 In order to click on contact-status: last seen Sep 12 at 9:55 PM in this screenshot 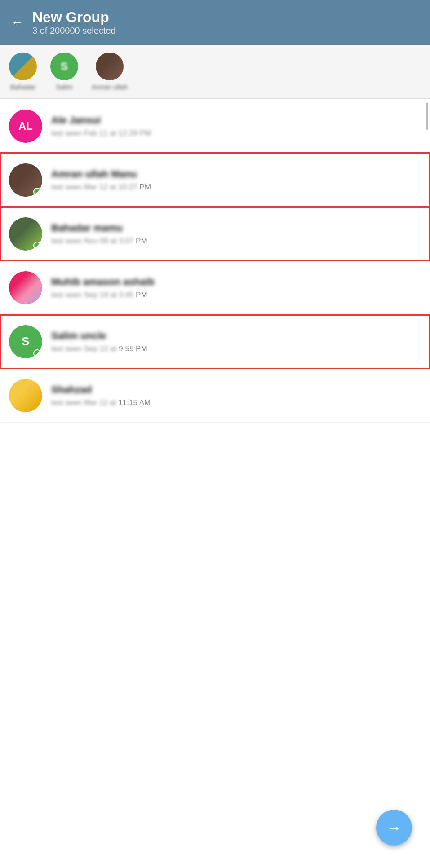, I will do `click(236, 349)`.